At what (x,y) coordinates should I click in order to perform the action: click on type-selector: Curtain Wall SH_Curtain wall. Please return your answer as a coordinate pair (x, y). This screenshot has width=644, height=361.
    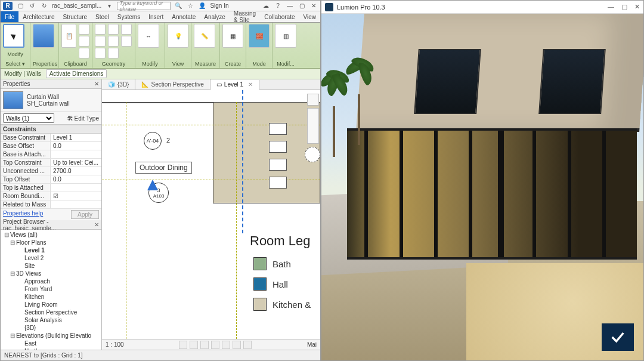
    Looking at the image, I should click on (51, 100).